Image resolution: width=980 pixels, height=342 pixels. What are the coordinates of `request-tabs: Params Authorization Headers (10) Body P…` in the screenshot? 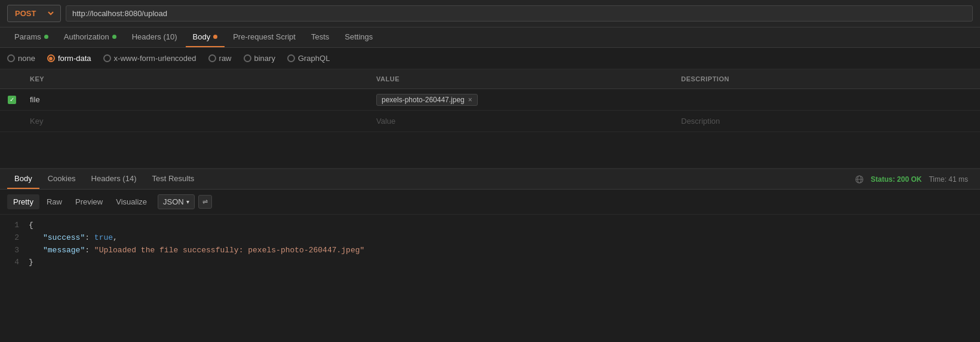 It's located at (490, 38).